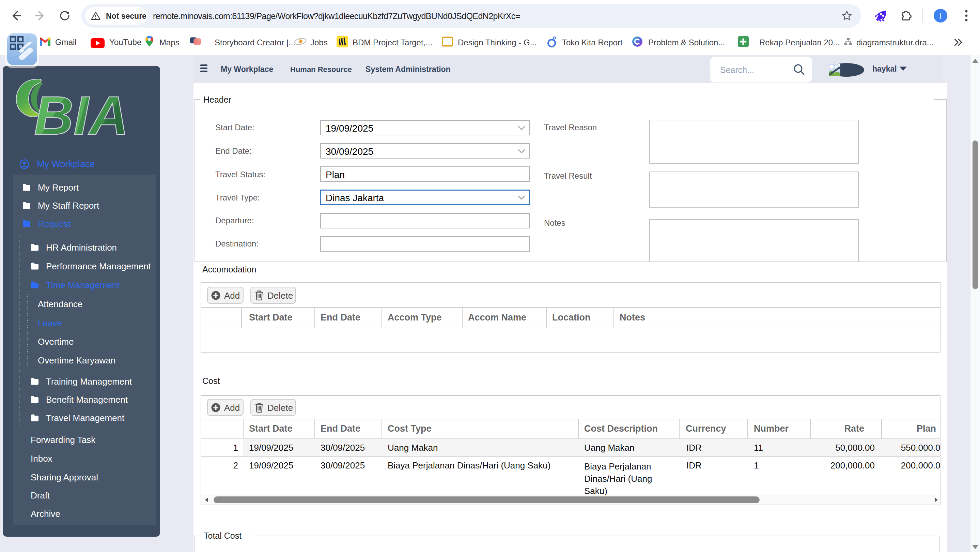 This screenshot has height=552, width=980. I want to click on svg-text: A, so click(108, 113).